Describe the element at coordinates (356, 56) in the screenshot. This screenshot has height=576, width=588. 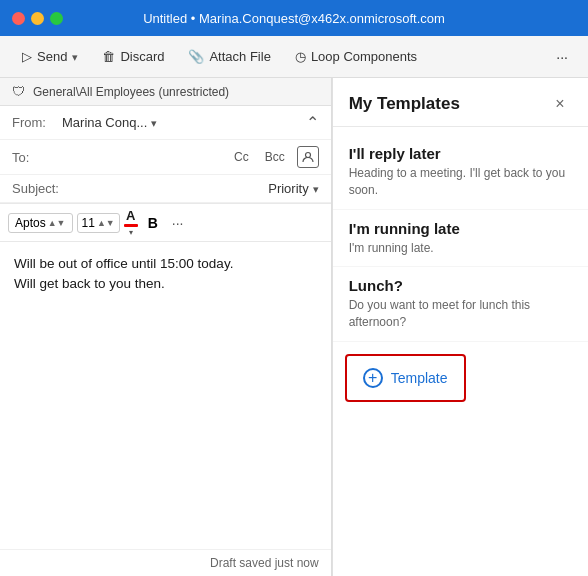
I see `loop-button: ◷ Loop Components` at that location.